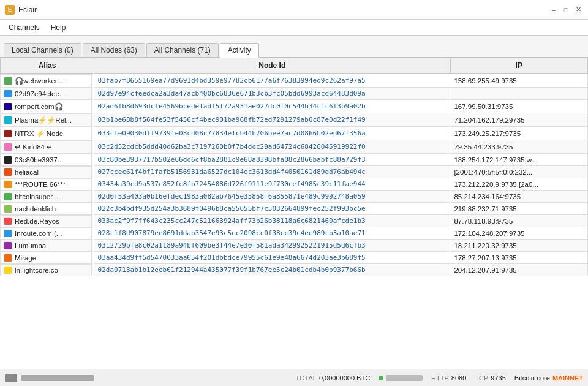  I want to click on table-row: Mirage03aa434d9ff5d5470033aa654f201dbbdc…, so click(294, 258).